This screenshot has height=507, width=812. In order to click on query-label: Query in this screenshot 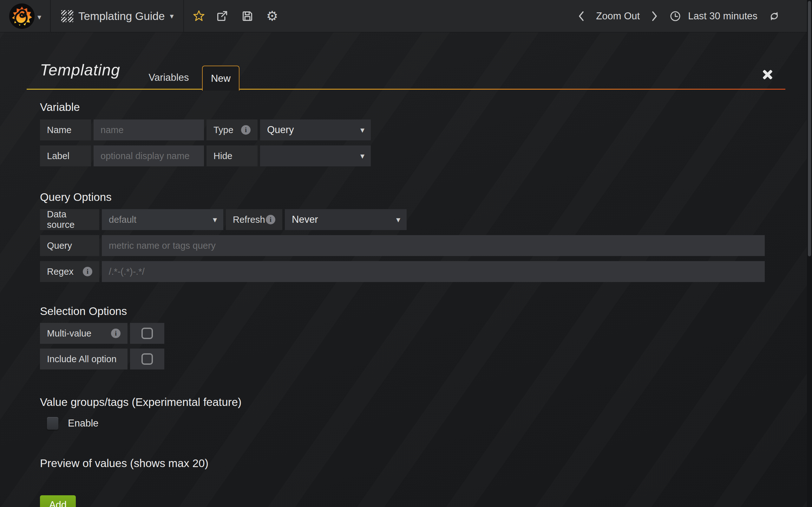, I will do `click(70, 245)`.